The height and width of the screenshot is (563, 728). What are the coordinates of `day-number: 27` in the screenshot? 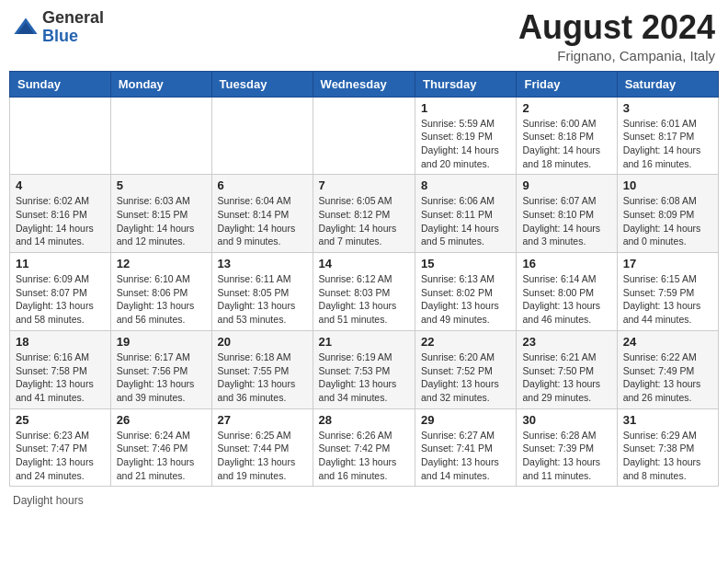 It's located at (263, 419).